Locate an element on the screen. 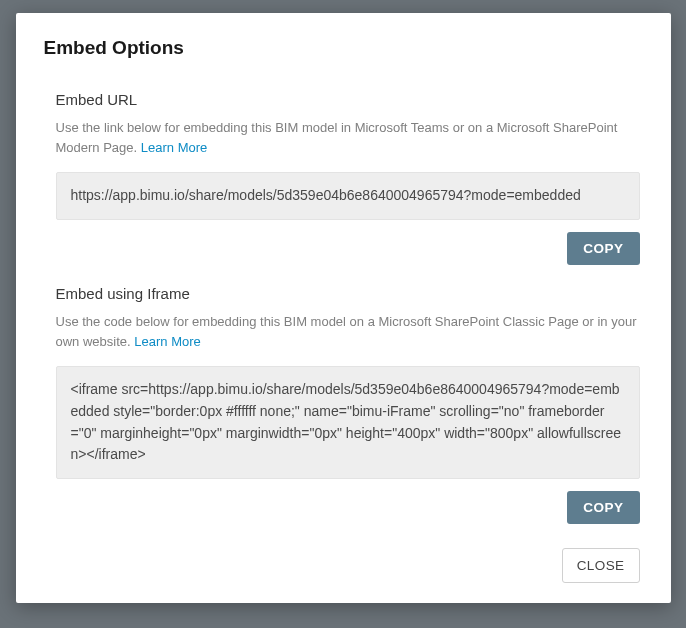  embed-url-button-row: COPY is located at coordinates (342, 248).